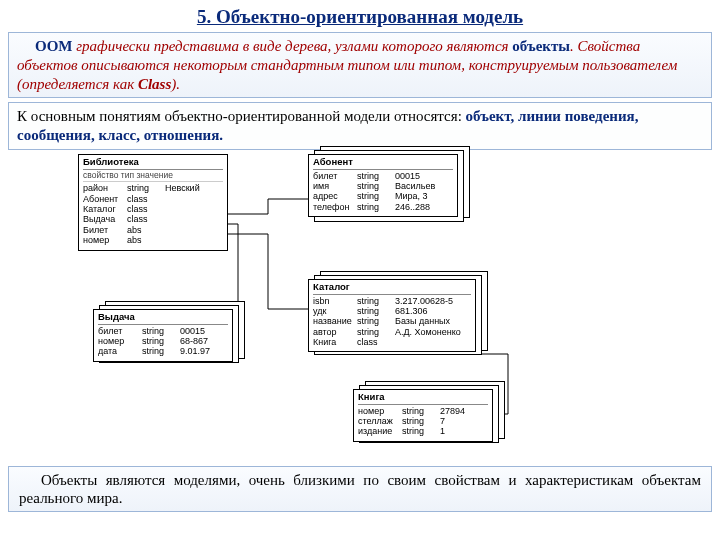  I want to click on concepts-box: К основным понятиям объектно-ориентирова…, so click(360, 126).